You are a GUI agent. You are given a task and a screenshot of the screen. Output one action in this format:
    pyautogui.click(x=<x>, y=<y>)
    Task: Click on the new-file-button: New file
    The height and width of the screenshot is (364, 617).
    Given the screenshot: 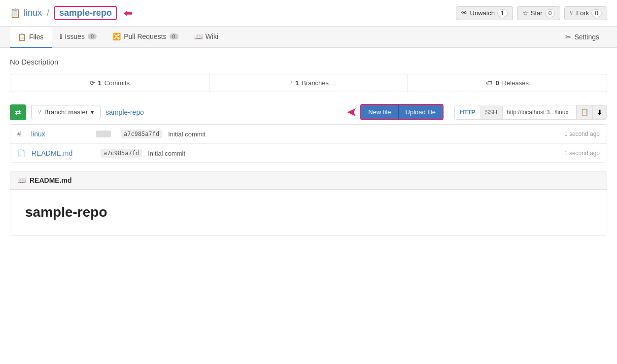 What is the action you would take?
    pyautogui.click(x=379, y=112)
    